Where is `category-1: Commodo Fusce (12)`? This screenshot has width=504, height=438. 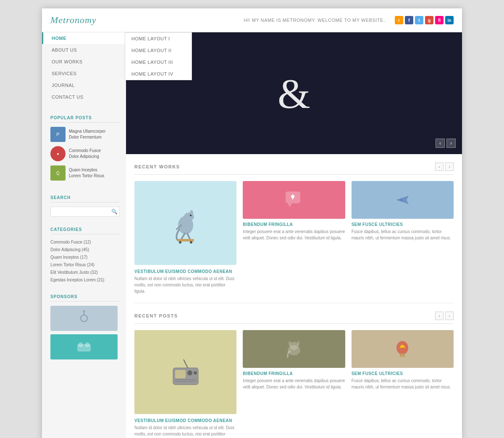
category-1: Commodo Fusce (12) is located at coordinates (85, 242).